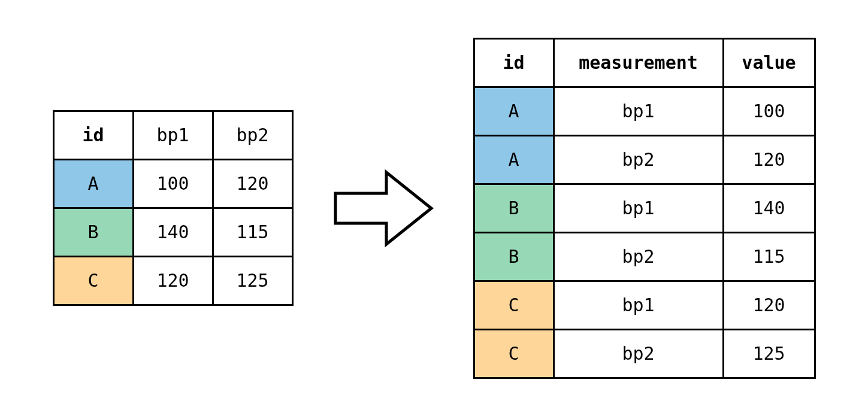 This screenshot has width=868, height=416. Describe the element at coordinates (645, 62) in the screenshot. I see `table-header-row: id measurement value` at that location.